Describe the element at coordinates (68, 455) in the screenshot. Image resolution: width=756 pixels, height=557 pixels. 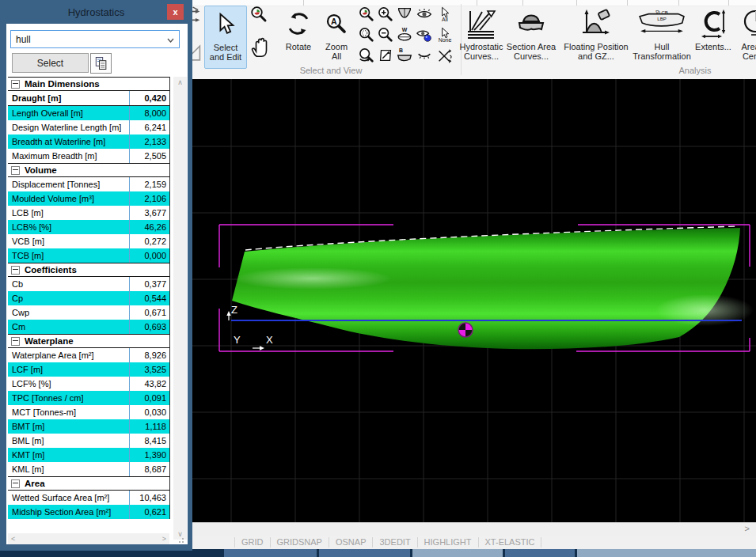
I see `row-label: KMT [m]` at that location.